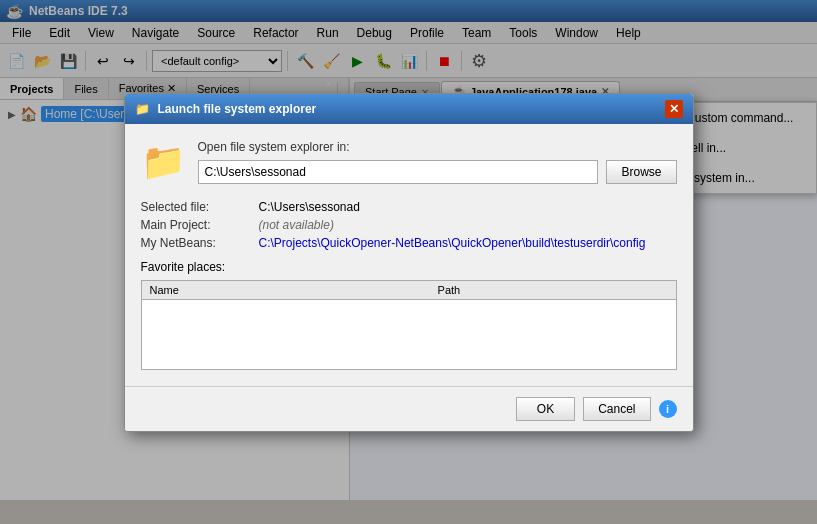  What do you see at coordinates (409, 325) in the screenshot?
I see `favorite-table: Name Path` at bounding box center [409, 325].